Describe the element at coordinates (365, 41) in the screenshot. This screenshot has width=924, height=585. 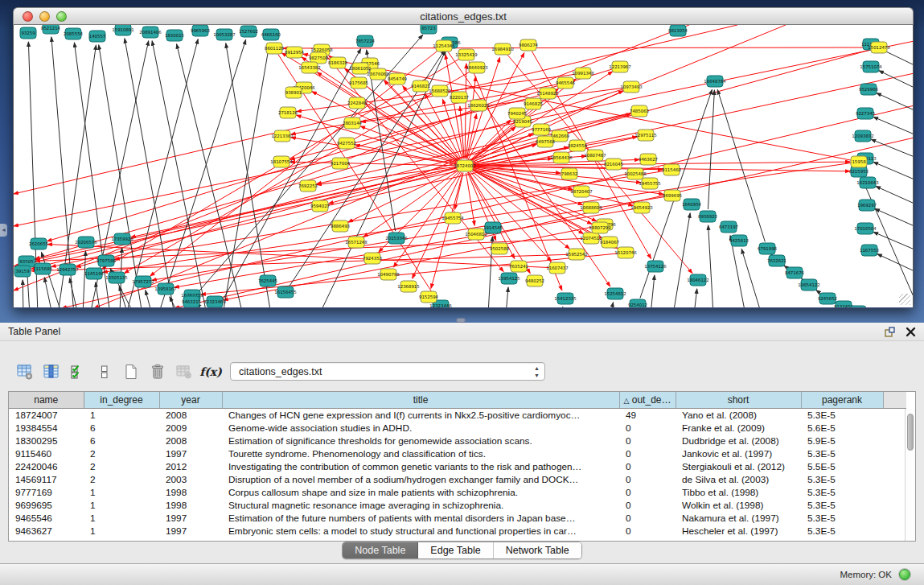
I see `network-node: 7857224` at that location.